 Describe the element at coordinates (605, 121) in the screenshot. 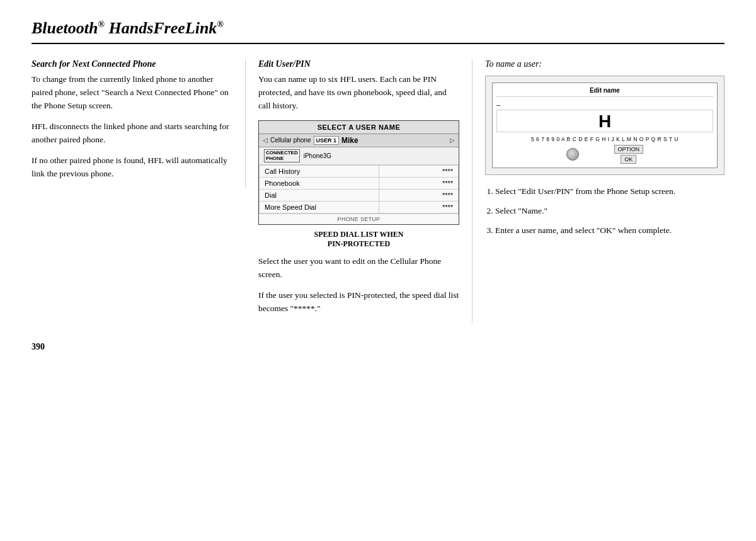

I see `edit-name-display: H` at that location.